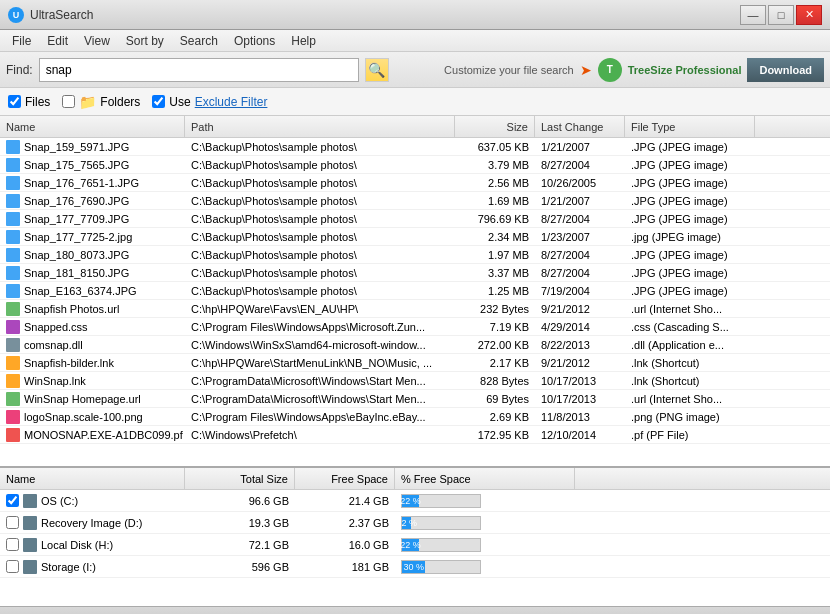 Image resolution: width=830 pixels, height=614 pixels. I want to click on file-lastchange-cell: 9/21/2012, so click(580, 363).